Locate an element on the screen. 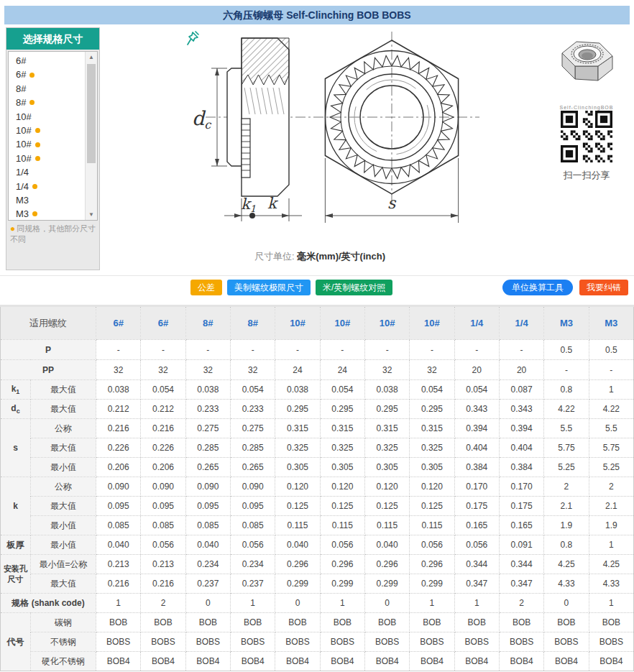 Image resolution: width=634 pixels, height=672 pixels. spec-list-scrollbar: ▲ ▼ is located at coordinates (91, 136).